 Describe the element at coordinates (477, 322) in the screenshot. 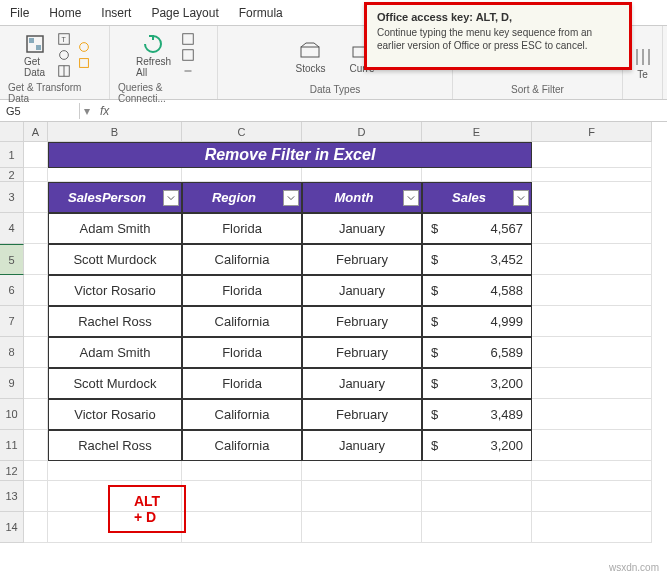

I see `cell-sales: $4,999` at that location.